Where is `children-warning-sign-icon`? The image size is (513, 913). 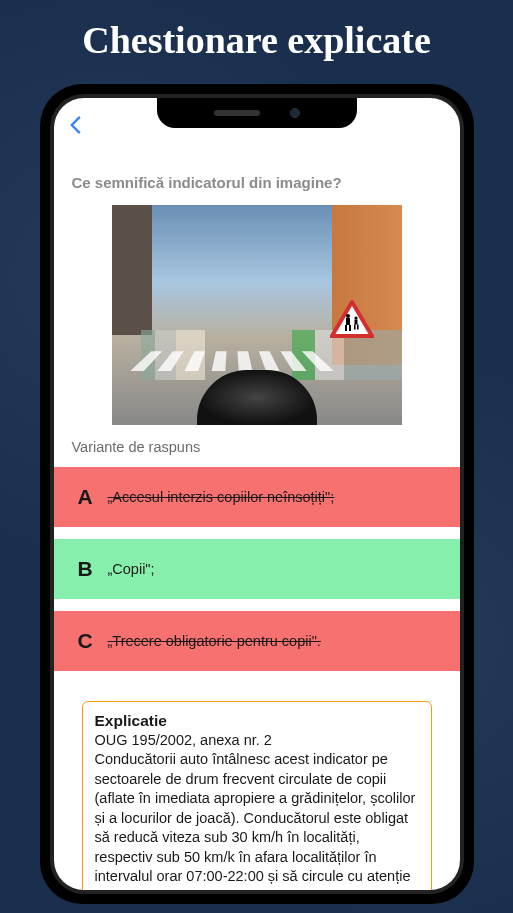
children-warning-sign-icon is located at coordinates (352, 319).